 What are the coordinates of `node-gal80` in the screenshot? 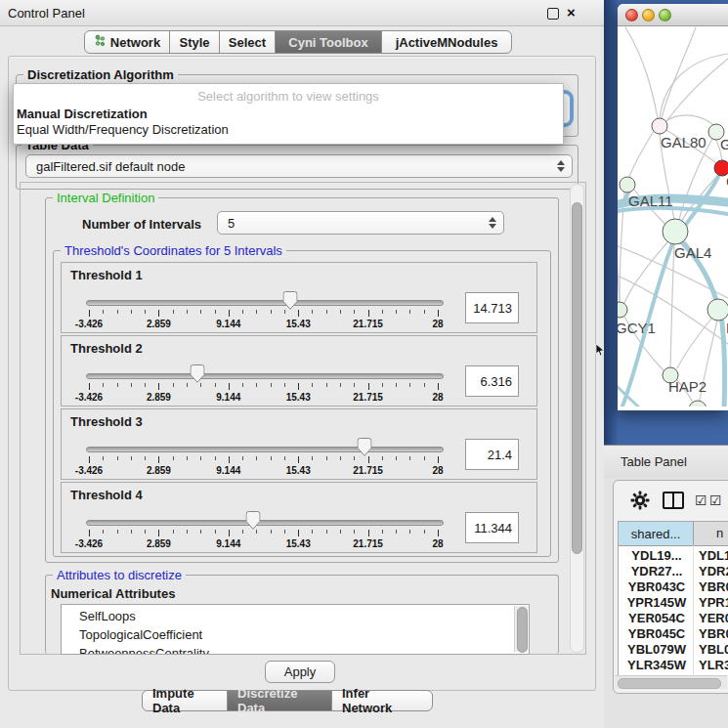 It's located at (660, 126).